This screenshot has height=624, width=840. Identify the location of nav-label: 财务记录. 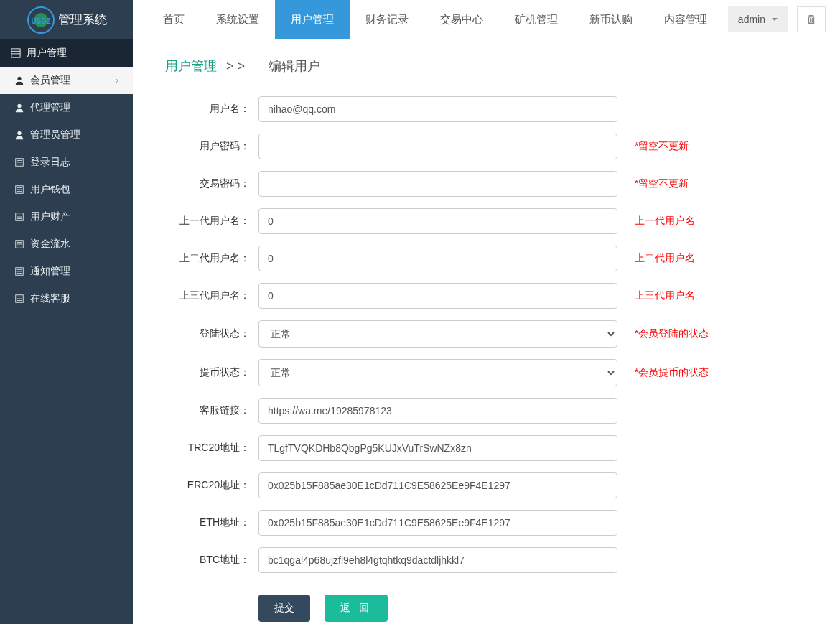
(387, 20).